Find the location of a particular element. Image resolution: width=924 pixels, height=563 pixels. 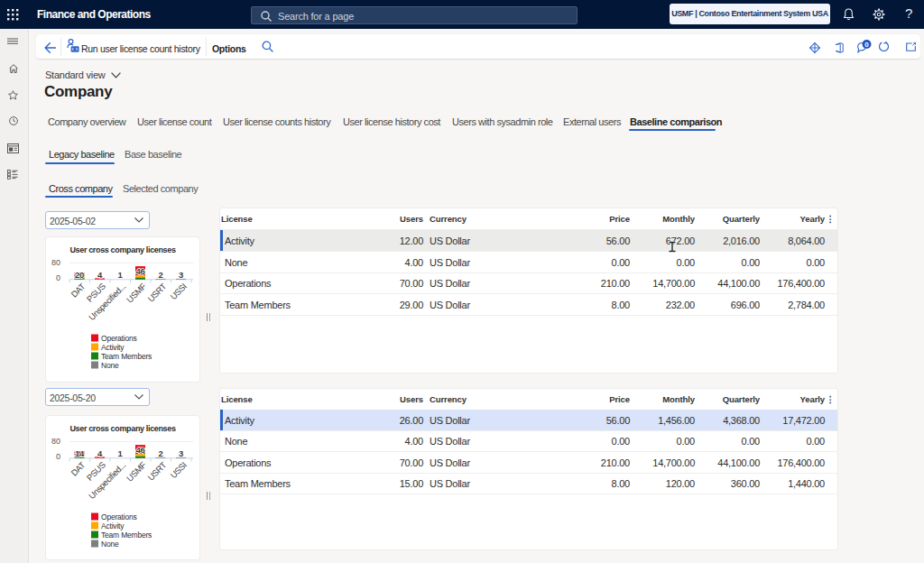

svg-text: 14 is located at coordinates (79, 453).